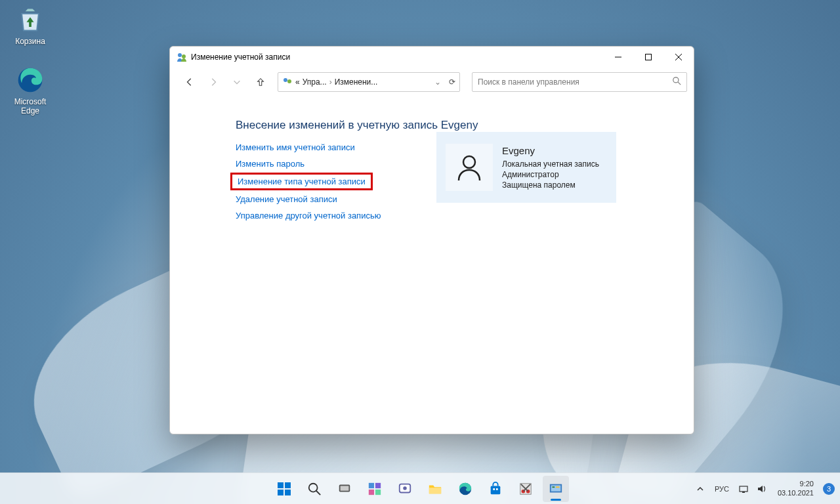 The image size is (840, 504). What do you see at coordinates (465, 489) in the screenshot?
I see `edge-button` at bounding box center [465, 489].